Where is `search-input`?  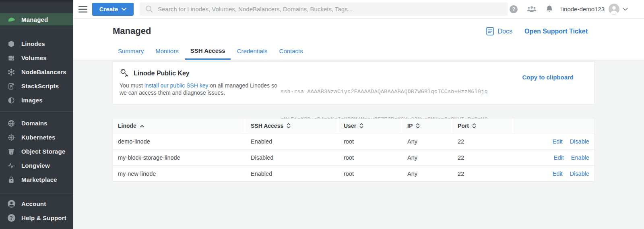
search-input is located at coordinates (332, 9).